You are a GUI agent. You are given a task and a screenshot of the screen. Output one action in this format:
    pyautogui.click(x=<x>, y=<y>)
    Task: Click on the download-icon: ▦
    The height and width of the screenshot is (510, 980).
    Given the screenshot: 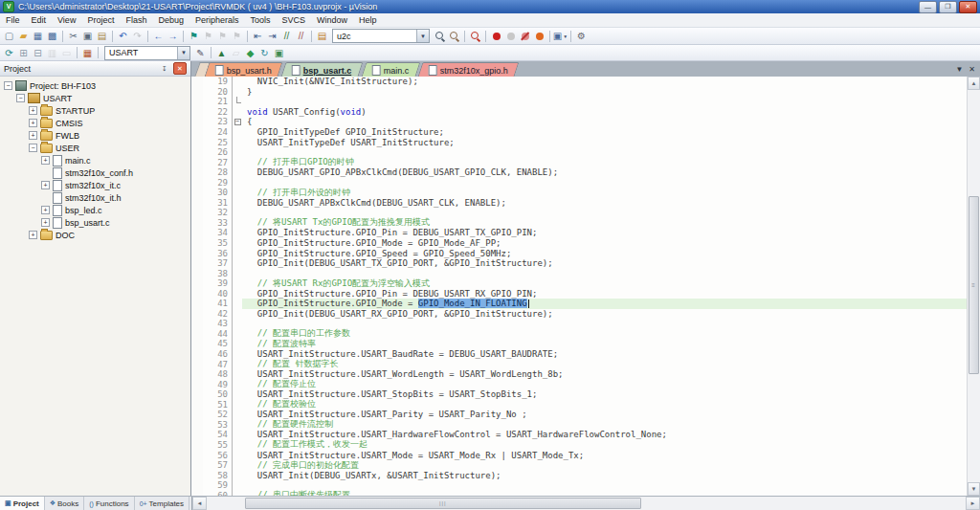 What is the action you would take?
    pyautogui.click(x=88, y=53)
    